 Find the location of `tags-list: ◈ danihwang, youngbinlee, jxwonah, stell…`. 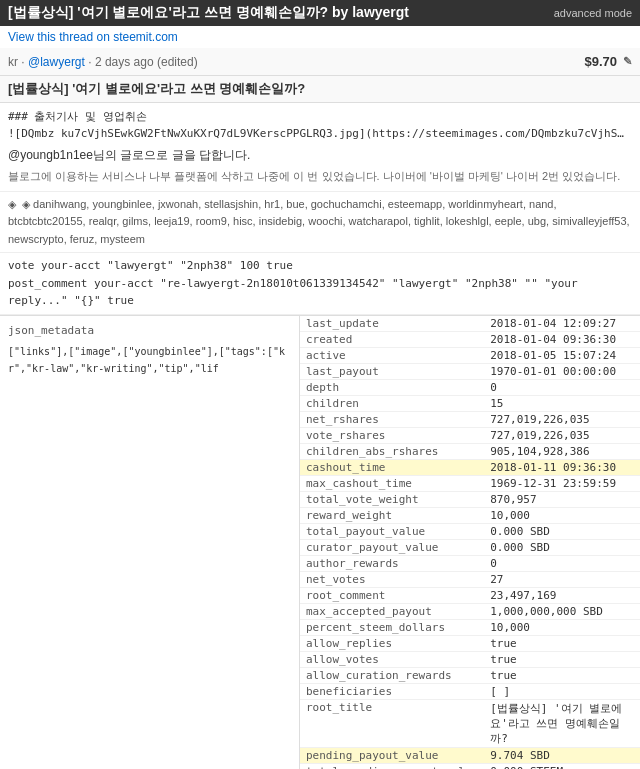

tags-list: ◈ danihwang, youngbinlee, jxwonah, stell… is located at coordinates (319, 222).